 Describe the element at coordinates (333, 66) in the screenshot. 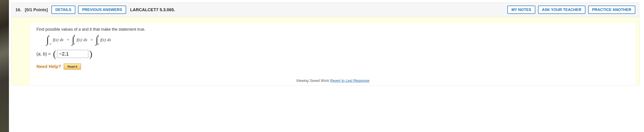

I see `help-row: Need Help? Read It` at that location.